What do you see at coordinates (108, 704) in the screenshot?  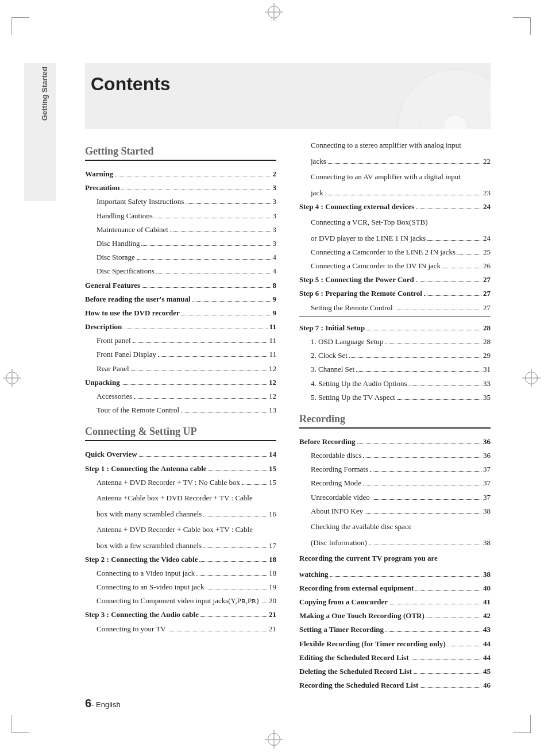 I see `footer-language: English` at bounding box center [108, 704].